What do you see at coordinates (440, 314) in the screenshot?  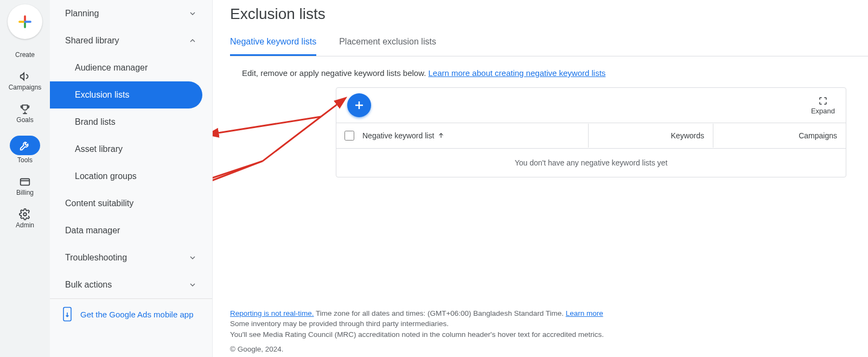 I see `footer-tz: Time zone for all dates and times: (GMT+…` at bounding box center [440, 314].